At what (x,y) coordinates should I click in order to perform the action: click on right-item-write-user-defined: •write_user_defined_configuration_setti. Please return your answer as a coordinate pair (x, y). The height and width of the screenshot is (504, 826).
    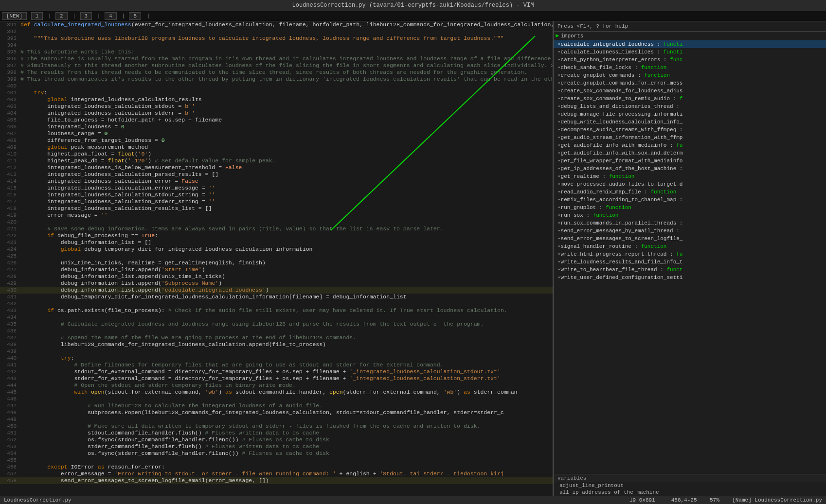
    Looking at the image, I should click on (690, 278).